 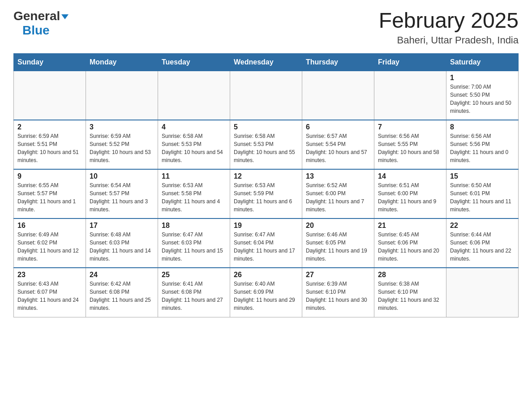 I want to click on day-info: Sunrise: 6:52 AM Sunset: 6:00 PM Dayligh…, so click(x=338, y=197).